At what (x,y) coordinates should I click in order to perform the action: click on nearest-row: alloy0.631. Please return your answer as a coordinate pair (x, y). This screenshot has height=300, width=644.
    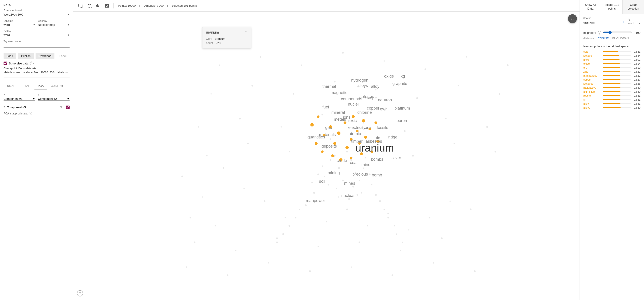
    Looking at the image, I should click on (612, 104).